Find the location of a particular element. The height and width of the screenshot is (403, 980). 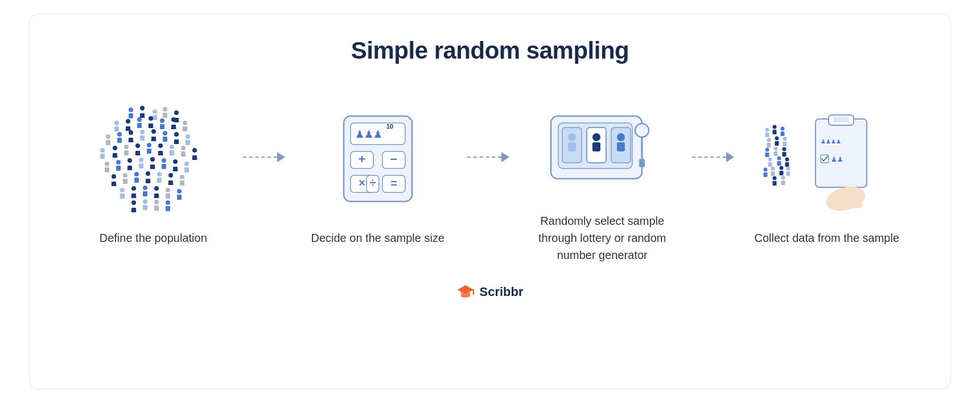

collect-data-icon: ♟♟♟♟ ♟♟ is located at coordinates (827, 159).